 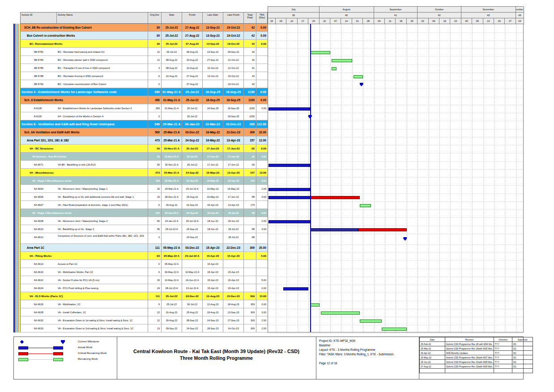 What do you see at coordinates (172, 312) in the screenshot?
I see `start-date: 01-Aug-22` at bounding box center [172, 312].